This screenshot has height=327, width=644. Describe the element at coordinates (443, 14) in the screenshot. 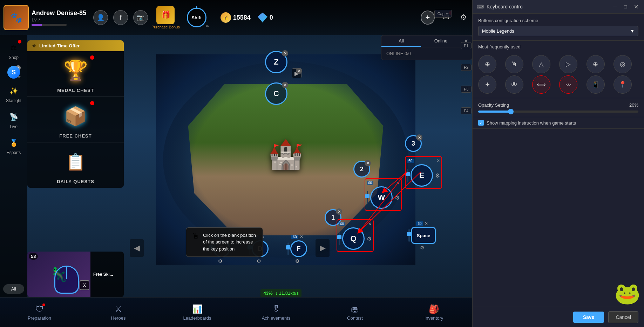

I see `cap-key: Cap ✏` at that location.